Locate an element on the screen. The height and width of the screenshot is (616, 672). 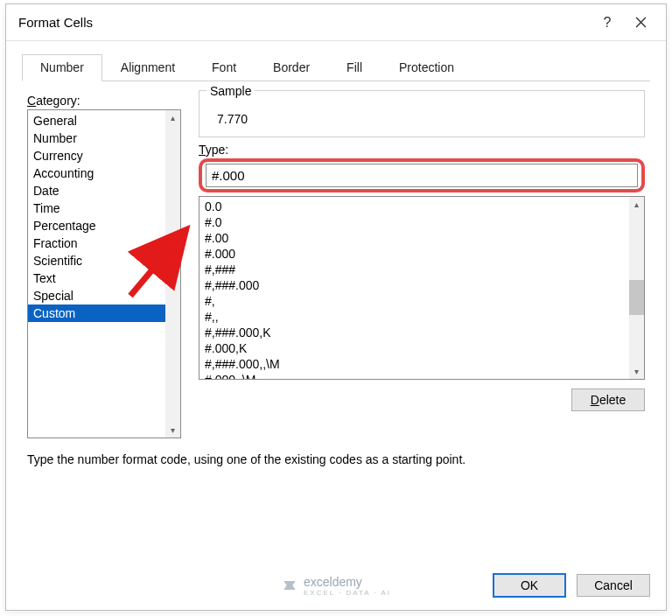
delete-button: Delete is located at coordinates (608, 400).